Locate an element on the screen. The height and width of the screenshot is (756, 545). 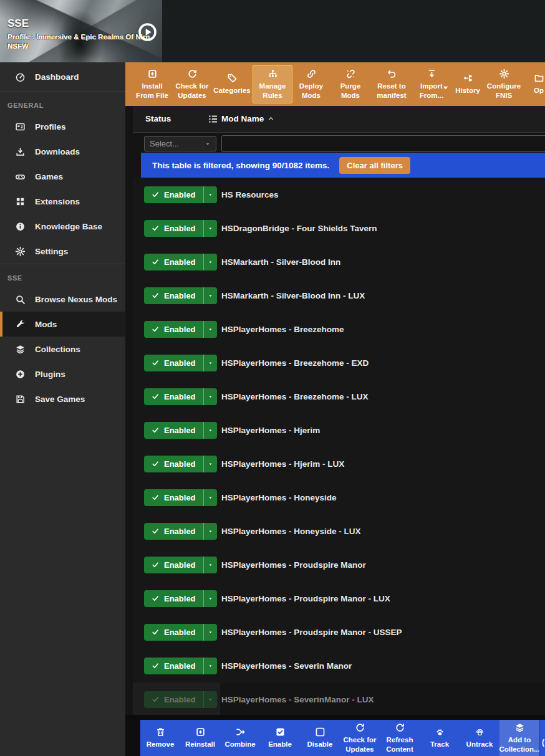
sidebar-item-dashboard: Dashboard is located at coordinates (62, 77).